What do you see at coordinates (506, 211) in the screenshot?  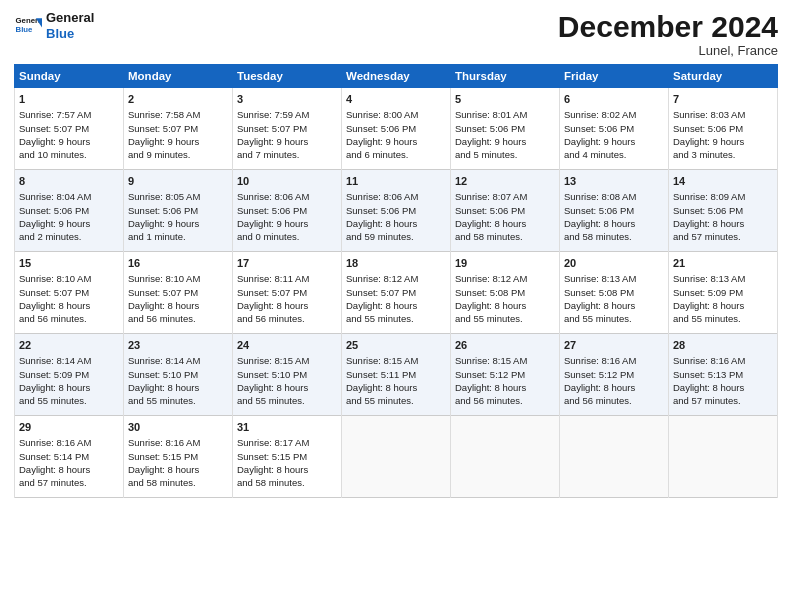 I see `table-cell: 12Sunrise: 8:07 AMSunset: 5:06 PMDayligh…` at bounding box center [506, 211].